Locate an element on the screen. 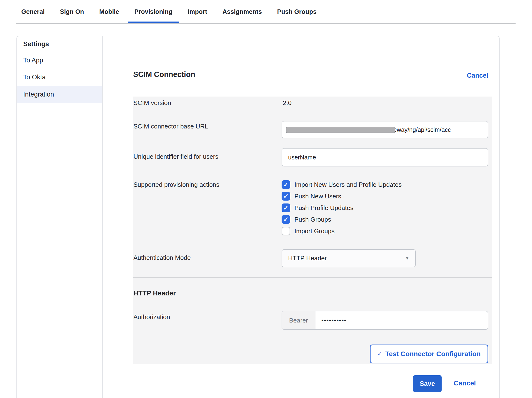 The height and width of the screenshot is (398, 532). scim-version-value: 2.0 is located at coordinates (287, 103).